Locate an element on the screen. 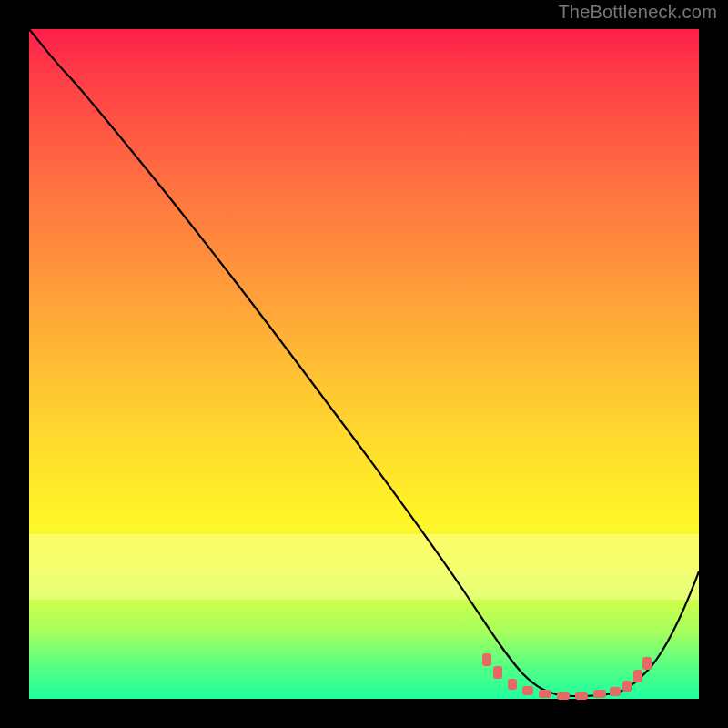 This screenshot has height=728, width=728. optimal-markers is located at coordinates (567, 677).